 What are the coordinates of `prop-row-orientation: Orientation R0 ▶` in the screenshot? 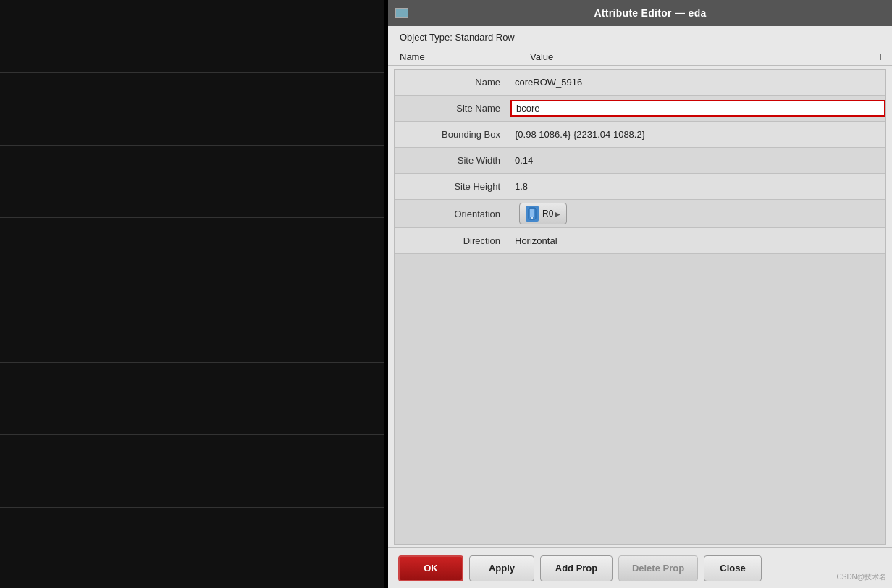 It's located at (640, 214).